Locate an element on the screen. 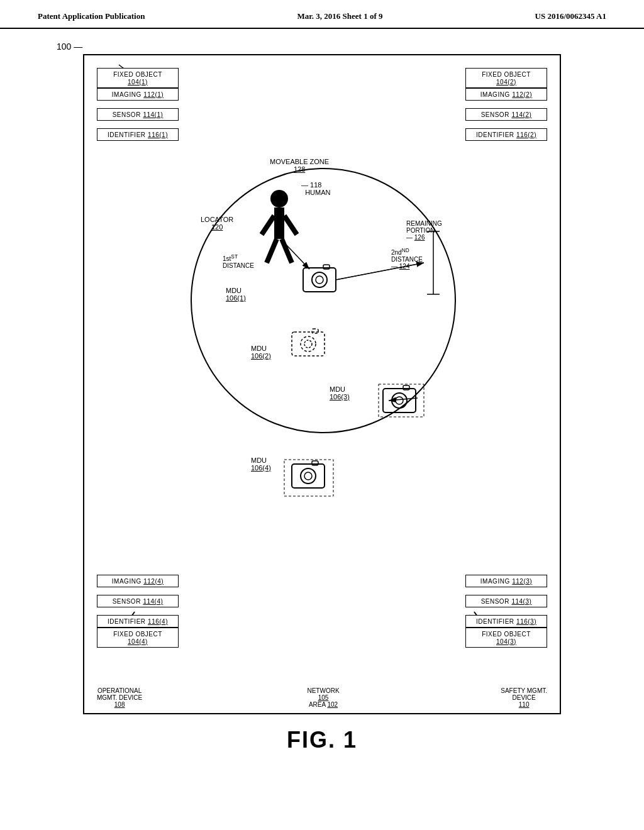 This screenshot has height=830, width=644. tl-sensor: Sensor 114(1) is located at coordinates (138, 114).